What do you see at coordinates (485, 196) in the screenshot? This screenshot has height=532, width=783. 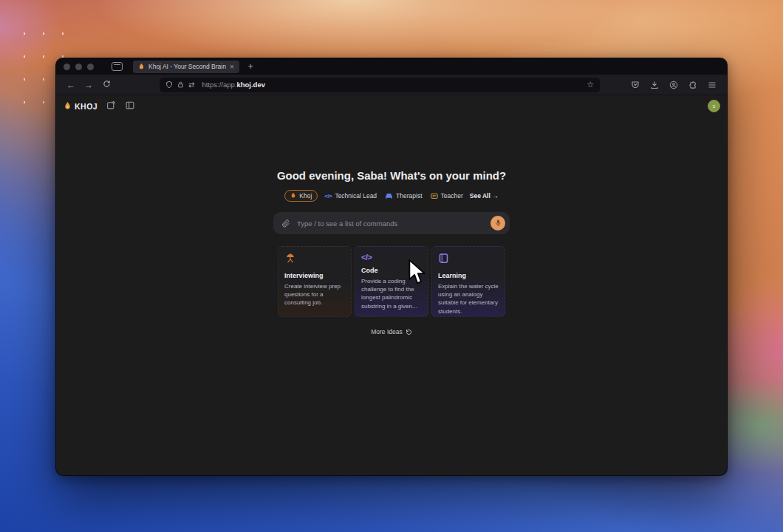 I see `see-all-link: See All →` at bounding box center [485, 196].